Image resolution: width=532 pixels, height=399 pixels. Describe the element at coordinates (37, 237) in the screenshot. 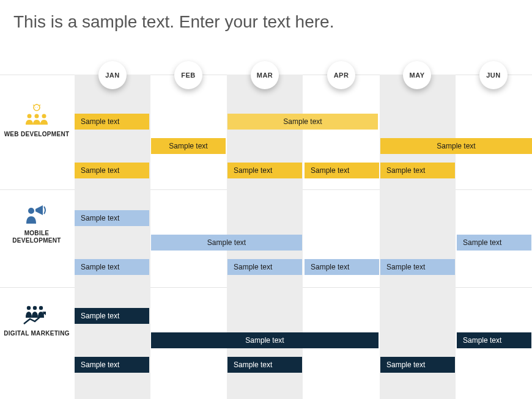

I see `row-label-mobile: MOBILE DEVELOPMENT` at that location.